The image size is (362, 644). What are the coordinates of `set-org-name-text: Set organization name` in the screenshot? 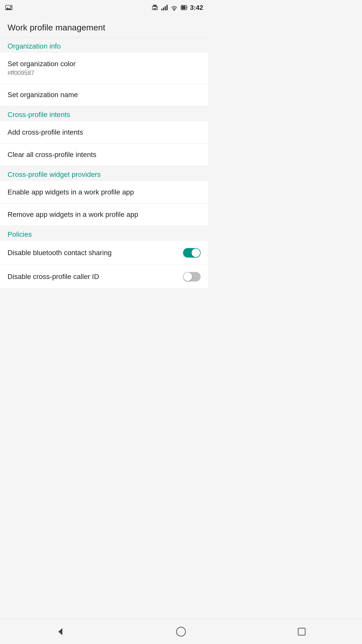 It's located at (43, 95).